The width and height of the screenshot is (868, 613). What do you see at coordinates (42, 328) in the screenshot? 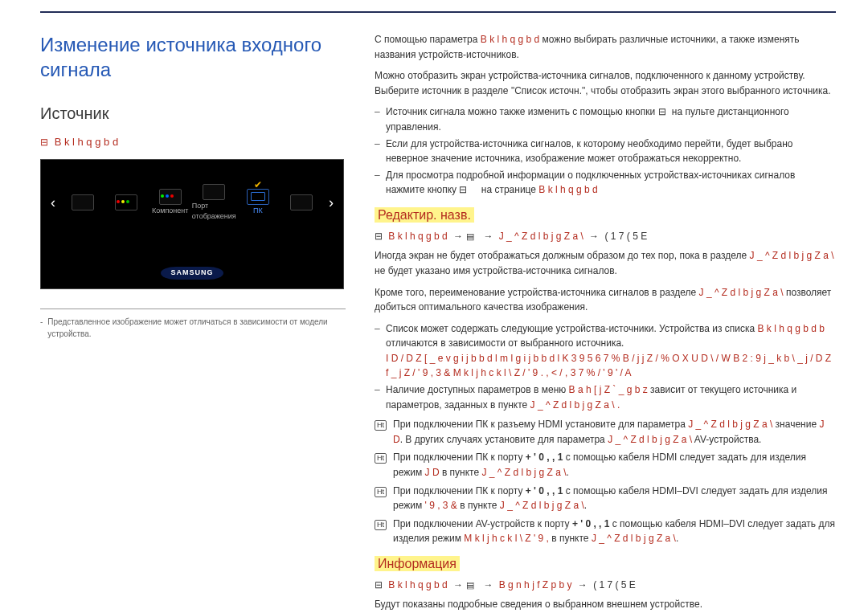
I see `caption-dash: -` at bounding box center [42, 328].